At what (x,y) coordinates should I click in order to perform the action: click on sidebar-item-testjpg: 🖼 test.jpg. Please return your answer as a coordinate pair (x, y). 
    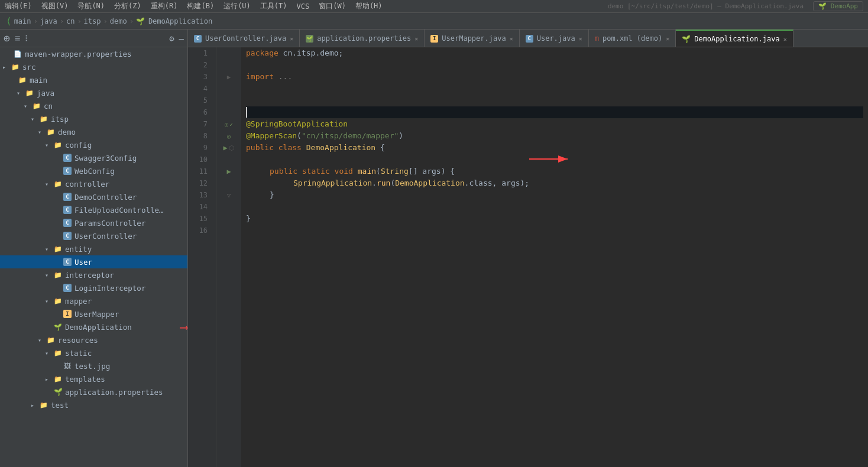
    Looking at the image, I should click on (93, 366).